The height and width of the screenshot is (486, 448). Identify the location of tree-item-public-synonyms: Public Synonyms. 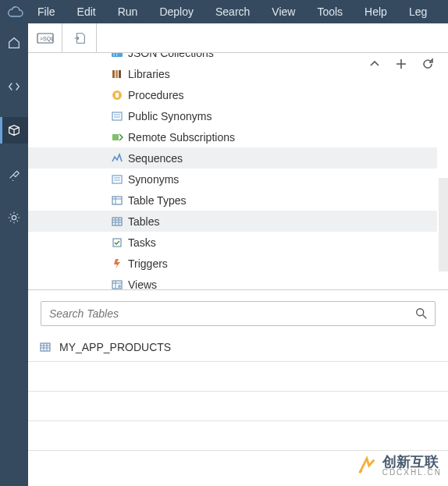
(233, 115).